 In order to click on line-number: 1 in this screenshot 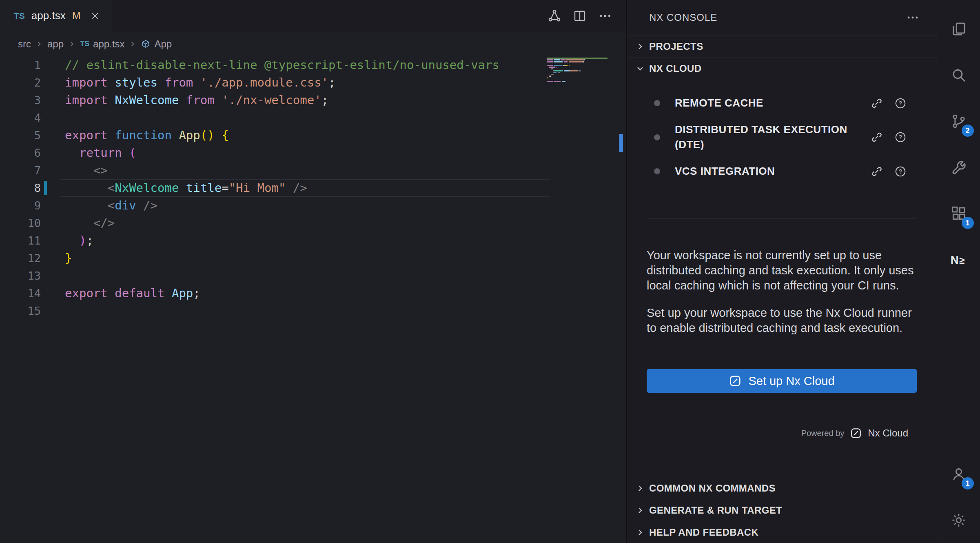, I will do `click(20, 65)`.